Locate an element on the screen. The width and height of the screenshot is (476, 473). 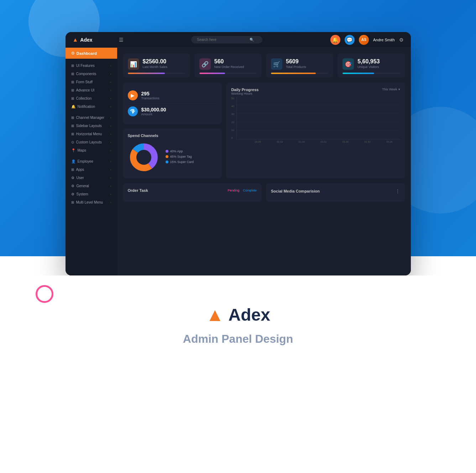
transaction-icon-1: 💎 is located at coordinates (133, 111).